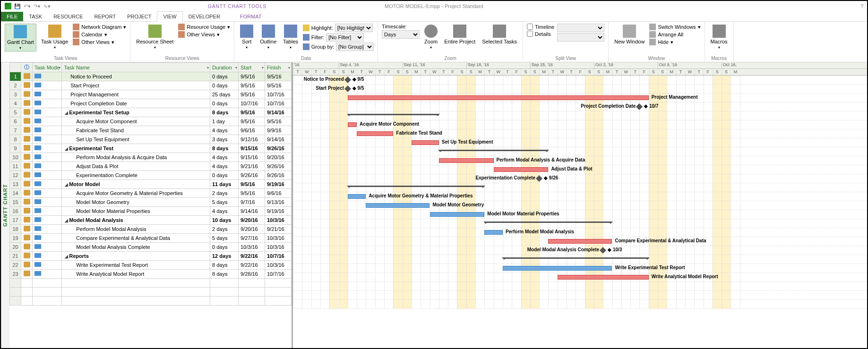 The width and height of the screenshot is (868, 349). Describe the element at coordinates (66, 113) in the screenshot. I see `collapse-icon: ◢` at that location.